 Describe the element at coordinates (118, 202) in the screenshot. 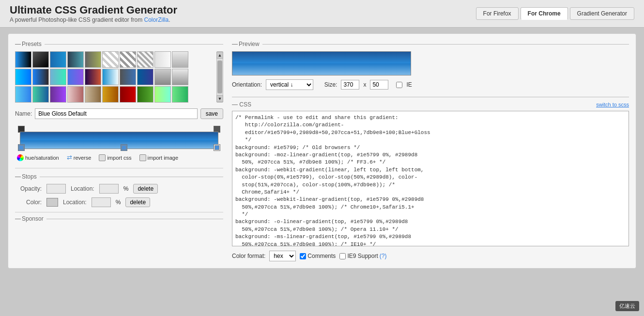

I see `color-percent: %` at that location.